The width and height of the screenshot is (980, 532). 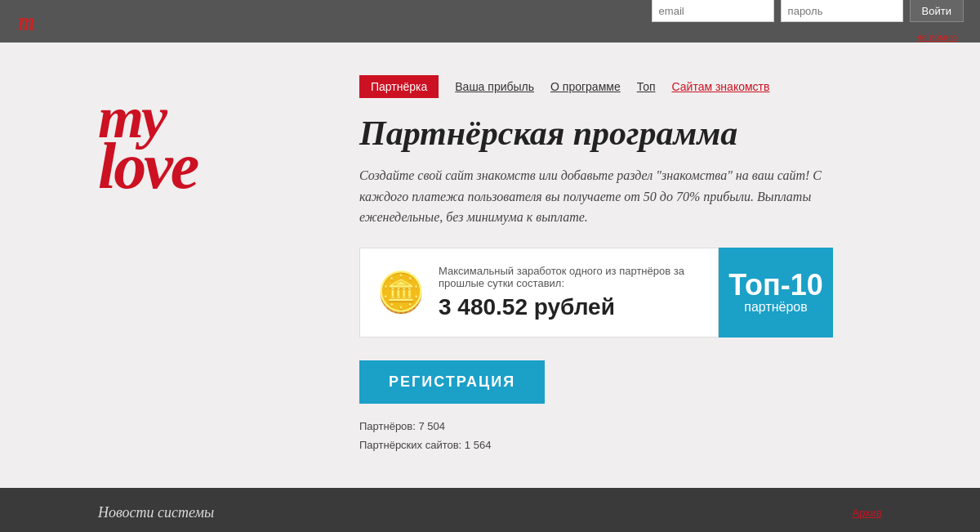 I want to click on nav-tabs: Партнёрка Ваша прибыль О программе Топ С…, so click(x=621, y=87).